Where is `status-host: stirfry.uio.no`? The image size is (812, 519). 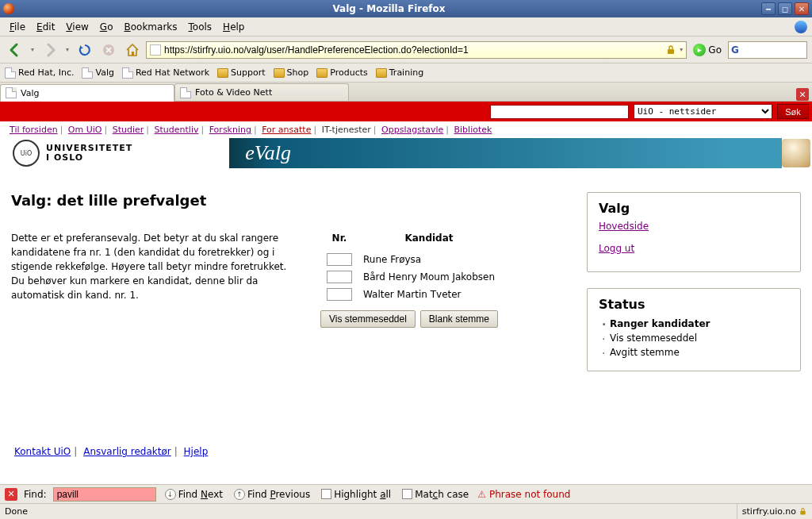
status-host: stirfry.uio.no is located at coordinates (769, 511).